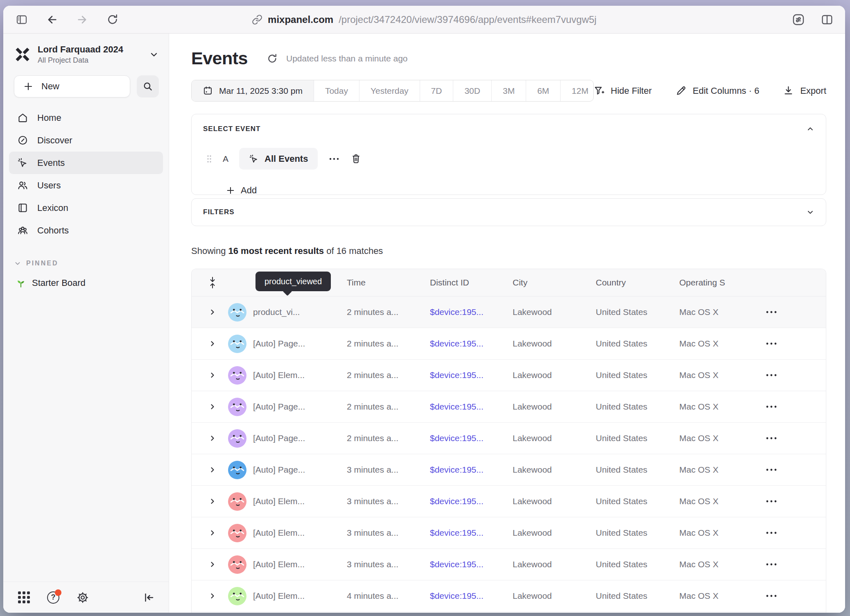  What do you see at coordinates (389, 91) in the screenshot?
I see `range-yesterday: Yesterday` at bounding box center [389, 91].